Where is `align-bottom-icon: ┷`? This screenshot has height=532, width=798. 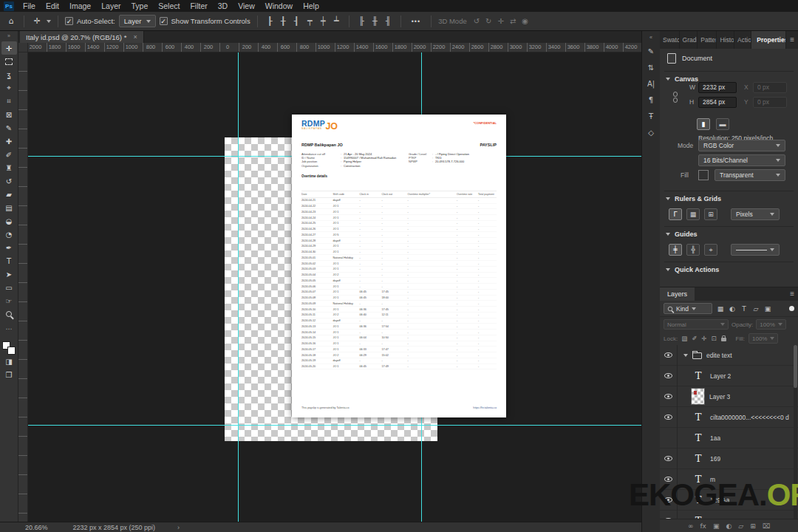 align-bottom-icon: ┷ is located at coordinates (337, 21).